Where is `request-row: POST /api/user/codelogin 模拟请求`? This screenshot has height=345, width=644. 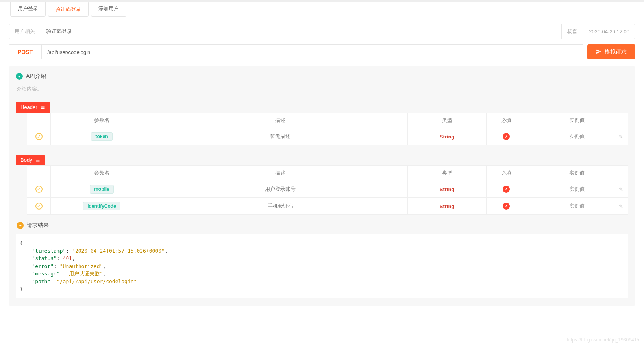
request-row: POST /api/user/codelogin 模拟请求 is located at coordinates (322, 52).